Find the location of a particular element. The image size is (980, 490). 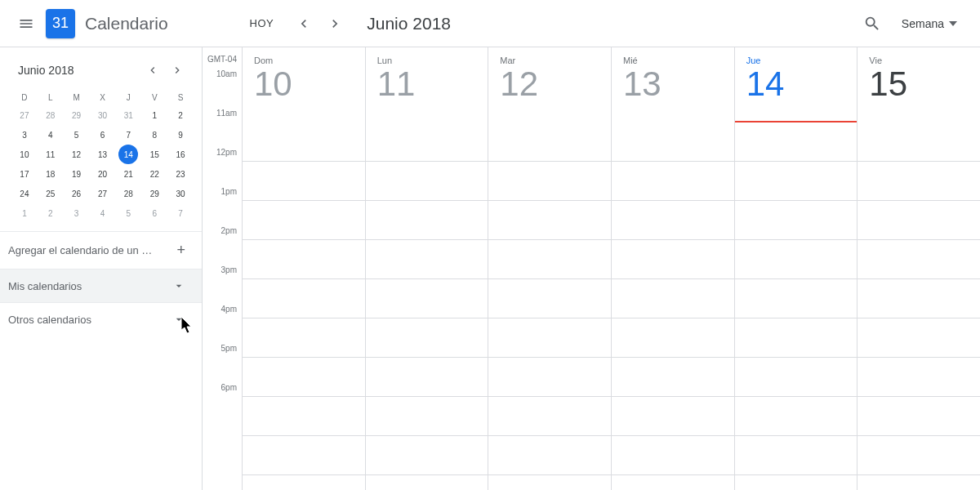

mini-day: 20 is located at coordinates (103, 174).